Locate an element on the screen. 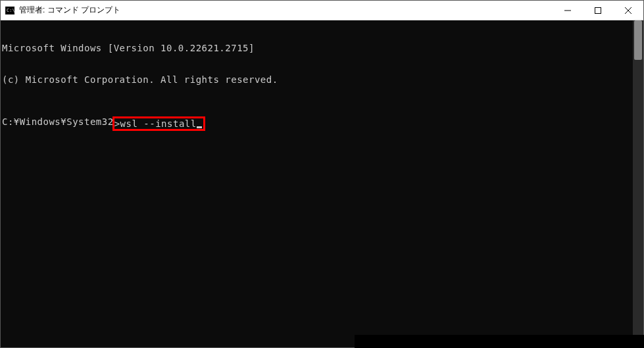 This screenshot has width=644, height=348. window-title: 管理者: コマンド プロンプト is located at coordinates (285, 11).